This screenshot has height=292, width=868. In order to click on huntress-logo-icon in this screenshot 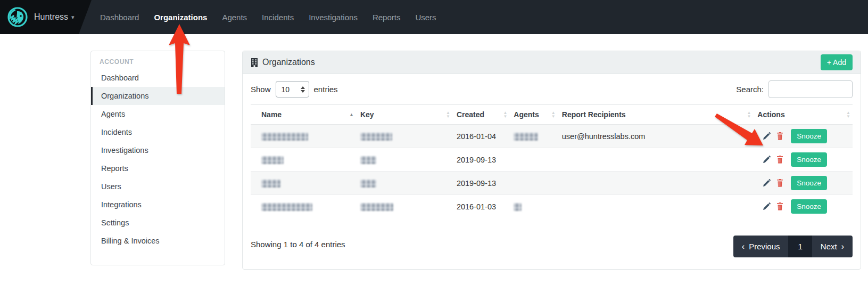, I will do `click(18, 17)`.